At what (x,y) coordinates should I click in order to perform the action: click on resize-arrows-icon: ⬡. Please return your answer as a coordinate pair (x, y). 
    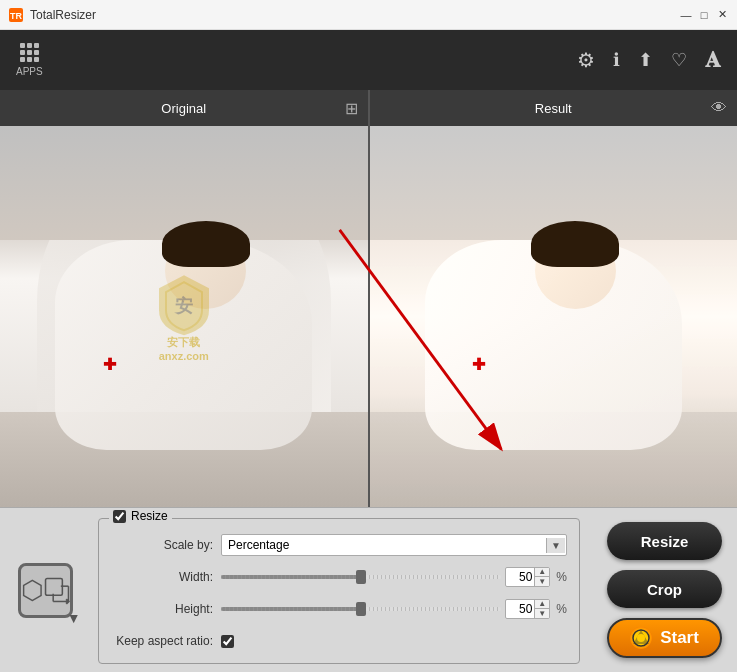
    Looking at the image, I should click on (32, 590).